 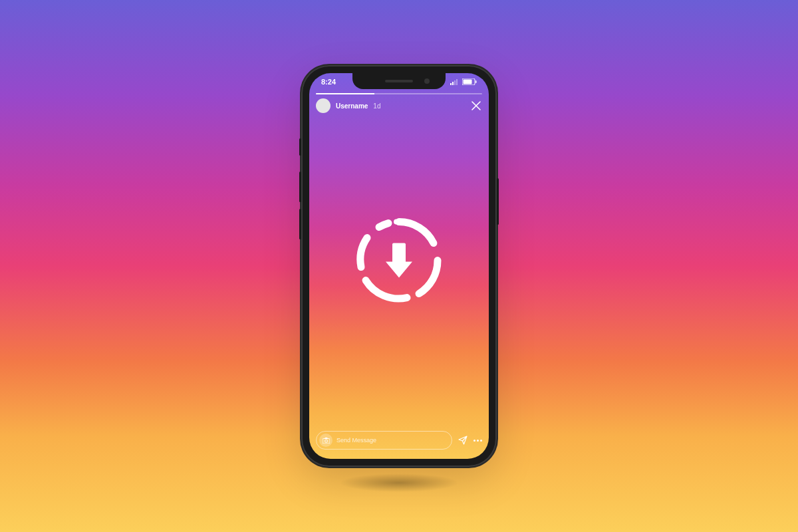 What do you see at coordinates (345, 94) in the screenshot?
I see `story-progress-fill` at bounding box center [345, 94].